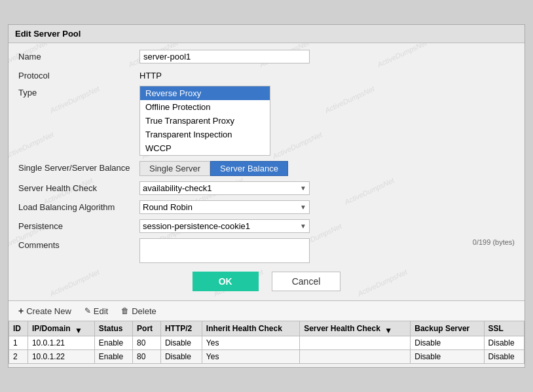  Describe the element at coordinates (267, 343) in the screenshot. I see `table-row: 110.0.1.21Enable80DisableYesDisableDisab…` at that location.